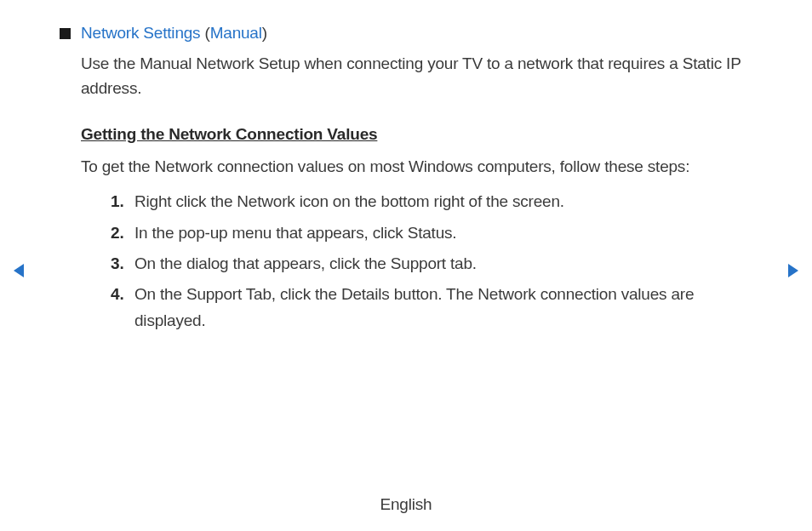  What do you see at coordinates (427, 233) in the screenshot?
I see `list-item: In the pop-up menu that appears, click S…` at bounding box center [427, 233].